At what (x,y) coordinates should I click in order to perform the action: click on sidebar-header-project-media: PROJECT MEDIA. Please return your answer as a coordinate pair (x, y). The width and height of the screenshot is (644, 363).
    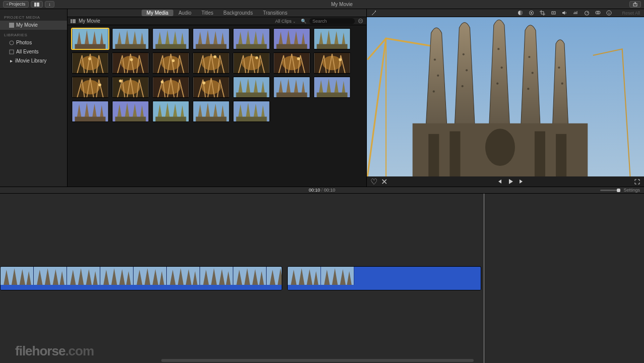
    Looking at the image, I should click on (33, 16).